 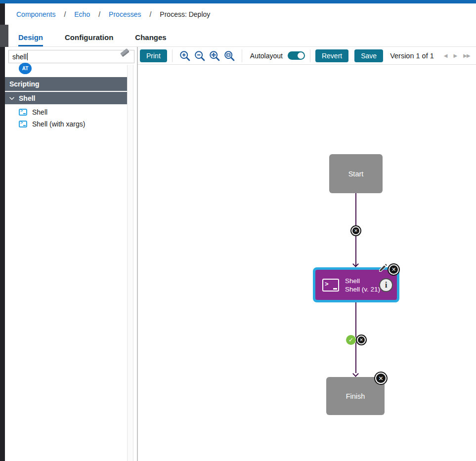 I want to click on node-shell-subtitle: Shell (v. 21), so click(x=363, y=290).